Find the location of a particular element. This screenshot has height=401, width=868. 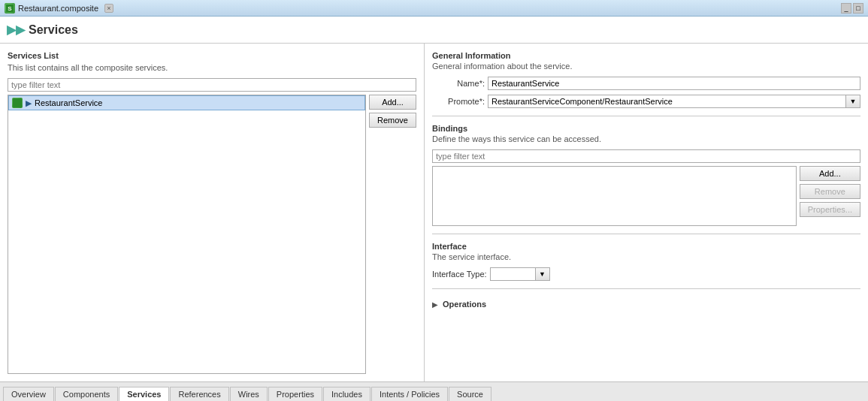

services-list-title: Services List is located at coordinates (212, 56).